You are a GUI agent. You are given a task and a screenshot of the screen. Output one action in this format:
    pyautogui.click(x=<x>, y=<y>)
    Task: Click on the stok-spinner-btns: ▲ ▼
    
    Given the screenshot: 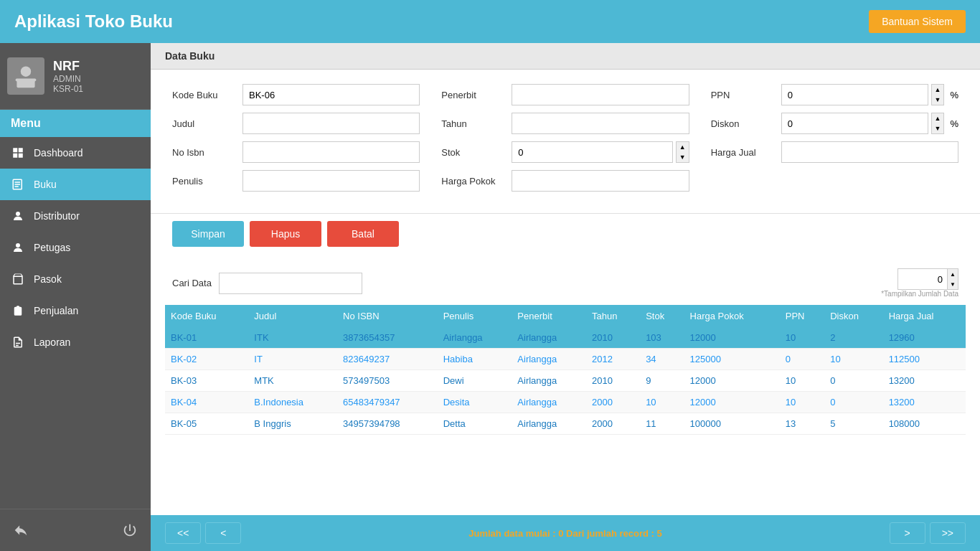 What is the action you would take?
    pyautogui.click(x=683, y=152)
    